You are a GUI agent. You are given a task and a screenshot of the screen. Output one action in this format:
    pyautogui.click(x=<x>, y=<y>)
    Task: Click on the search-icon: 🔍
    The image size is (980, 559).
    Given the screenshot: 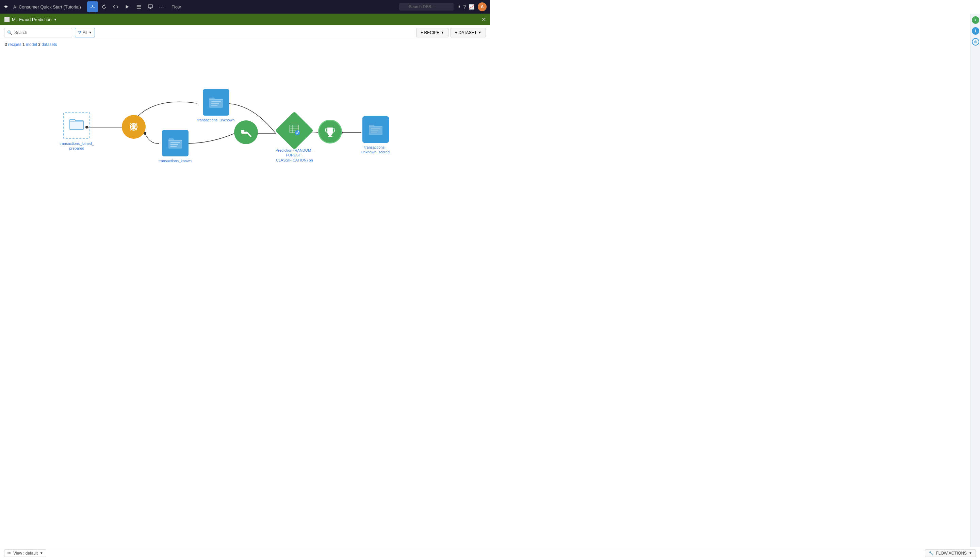 What is the action you would take?
    pyautogui.click(x=10, y=33)
    